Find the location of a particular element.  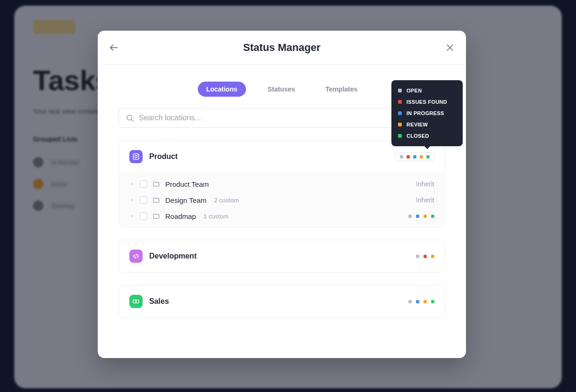

custom-count: 1 custom is located at coordinates (216, 216).